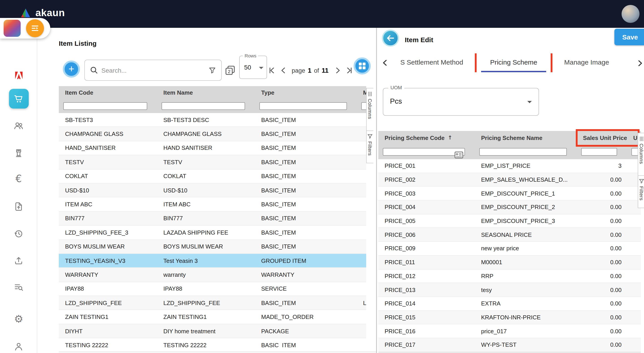 The width and height of the screenshot is (644, 353). Describe the element at coordinates (108, 343) in the screenshot. I see `table-cell: TESTING 22222` at that location.